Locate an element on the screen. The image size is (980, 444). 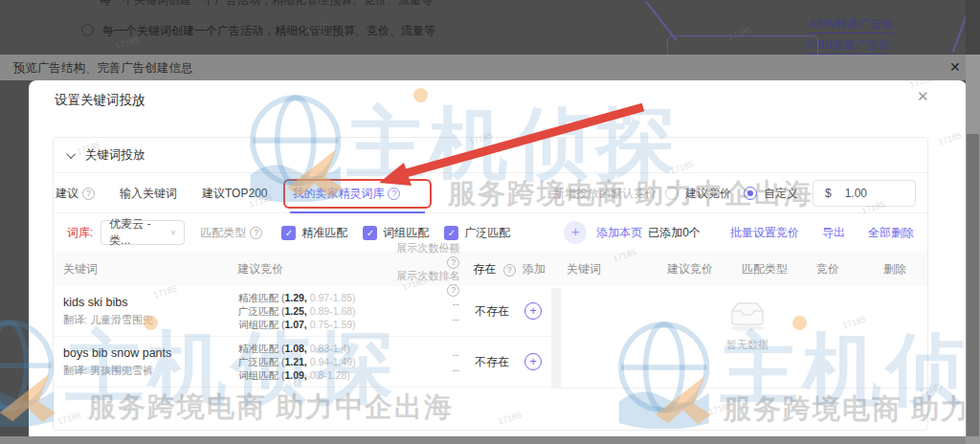
tab-label: 输入关键词 is located at coordinates (148, 193).